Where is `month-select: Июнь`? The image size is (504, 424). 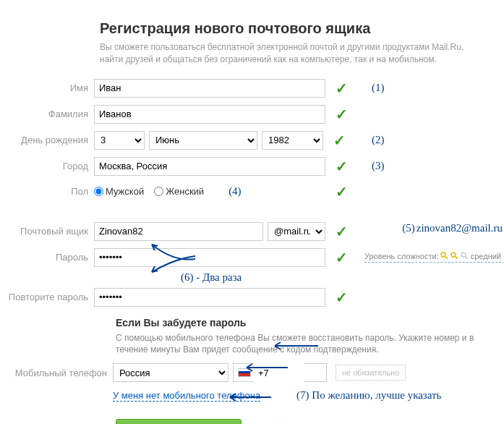 month-select: Июнь is located at coordinates (203, 140).